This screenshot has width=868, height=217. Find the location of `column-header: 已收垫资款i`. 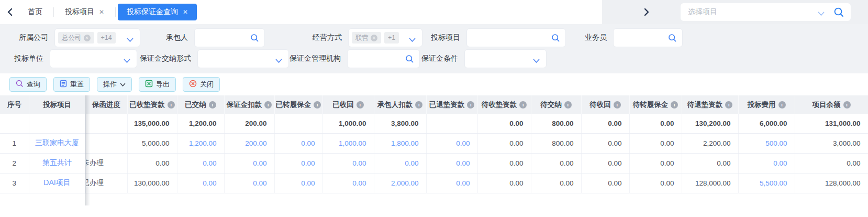

column-header: 已收垫资款i is located at coordinates (152, 105).